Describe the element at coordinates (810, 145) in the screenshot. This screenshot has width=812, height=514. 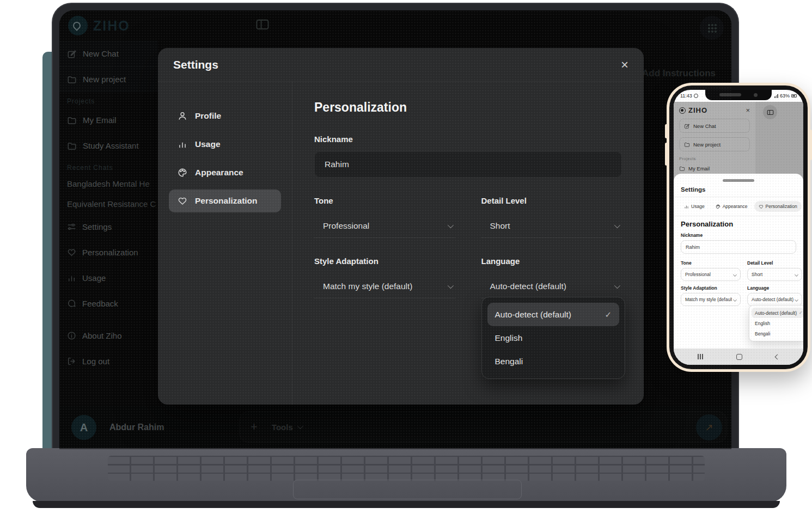
I see `phone-power-button` at that location.